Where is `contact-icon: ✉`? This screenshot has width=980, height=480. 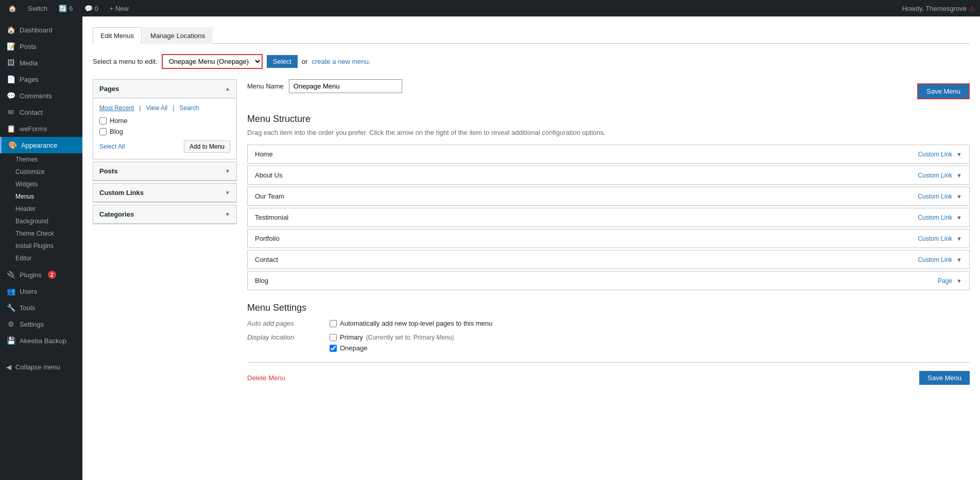 contact-icon: ✉ is located at coordinates (11, 112).